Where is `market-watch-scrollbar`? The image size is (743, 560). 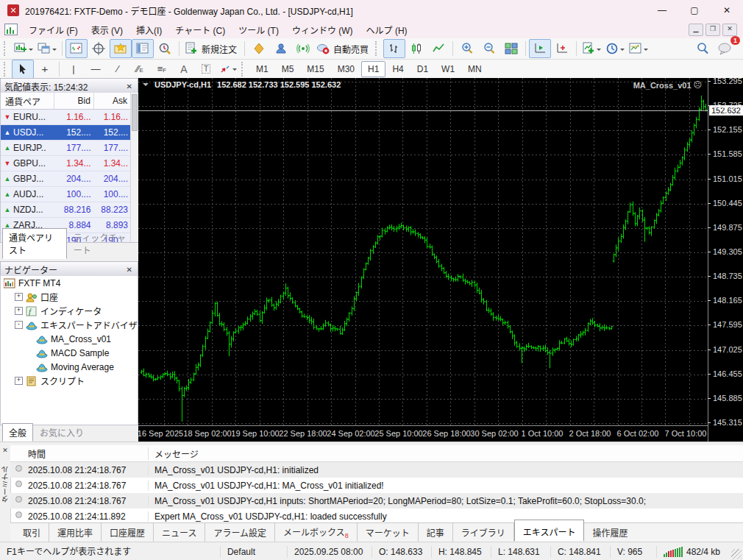
market-watch-scrollbar is located at coordinates (134, 168).